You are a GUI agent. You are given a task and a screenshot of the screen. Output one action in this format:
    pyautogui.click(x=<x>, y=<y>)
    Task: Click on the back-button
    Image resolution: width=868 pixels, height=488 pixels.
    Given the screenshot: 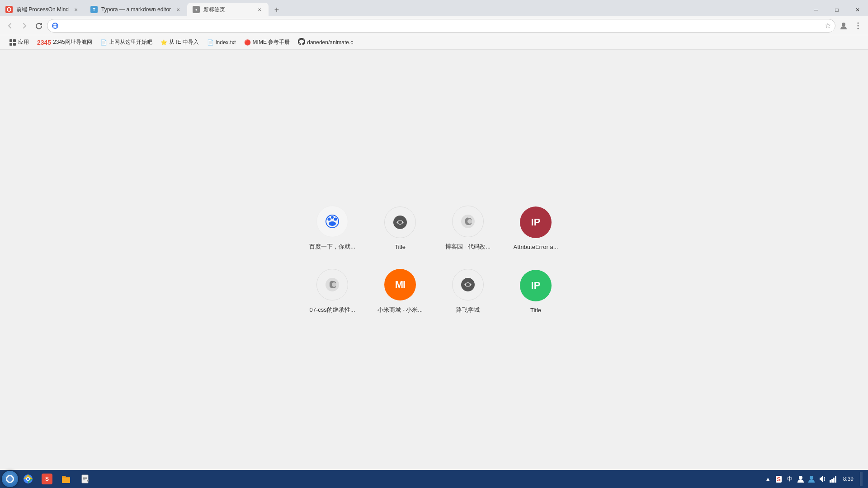 What is the action you would take?
    pyautogui.click(x=10, y=26)
    